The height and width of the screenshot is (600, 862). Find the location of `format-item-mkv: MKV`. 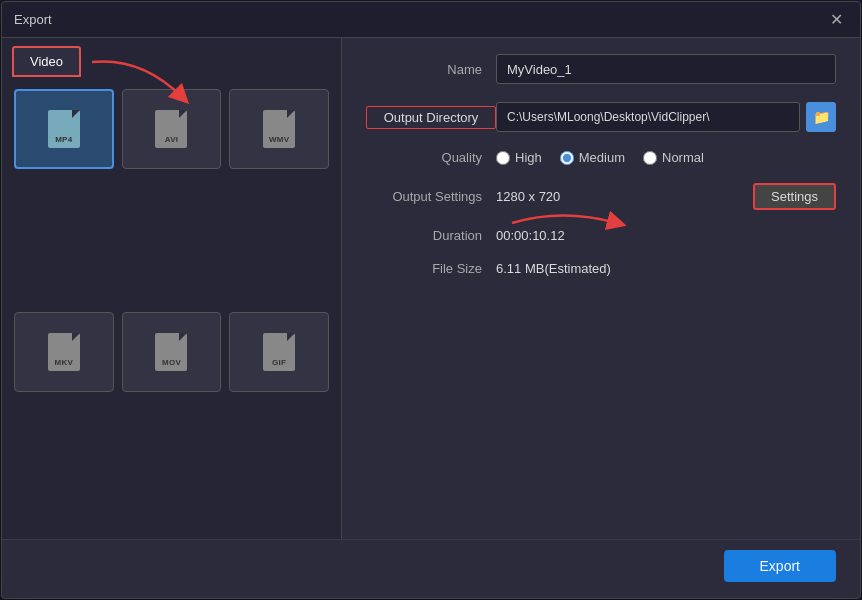

format-item-mkv: MKV is located at coordinates (64, 352).